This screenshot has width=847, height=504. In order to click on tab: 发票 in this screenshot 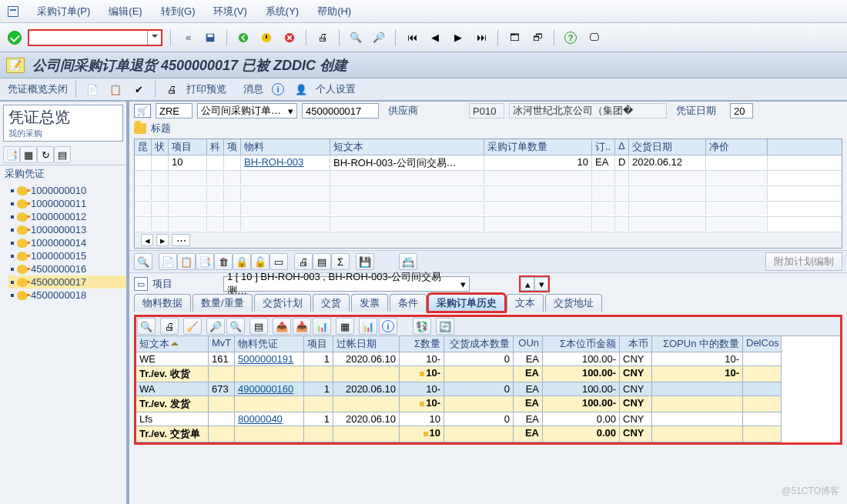, I will do `click(370, 303)`.